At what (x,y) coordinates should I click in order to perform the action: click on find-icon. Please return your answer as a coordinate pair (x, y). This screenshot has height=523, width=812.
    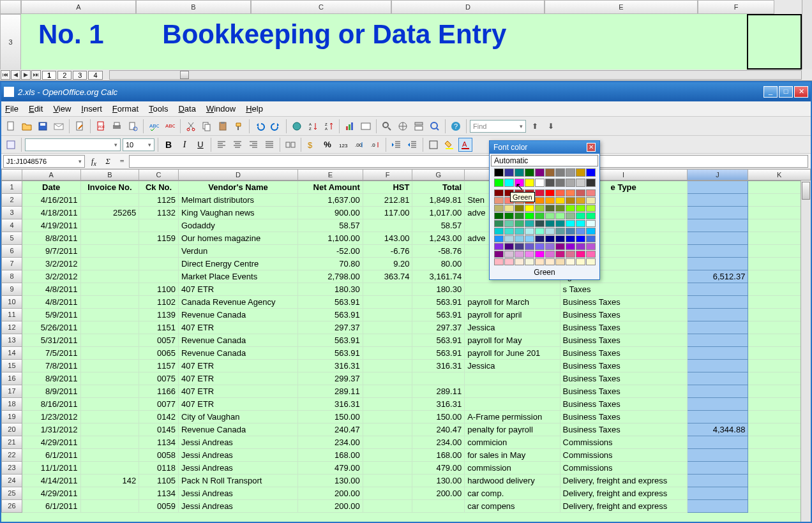
    Looking at the image, I should click on (387, 126).